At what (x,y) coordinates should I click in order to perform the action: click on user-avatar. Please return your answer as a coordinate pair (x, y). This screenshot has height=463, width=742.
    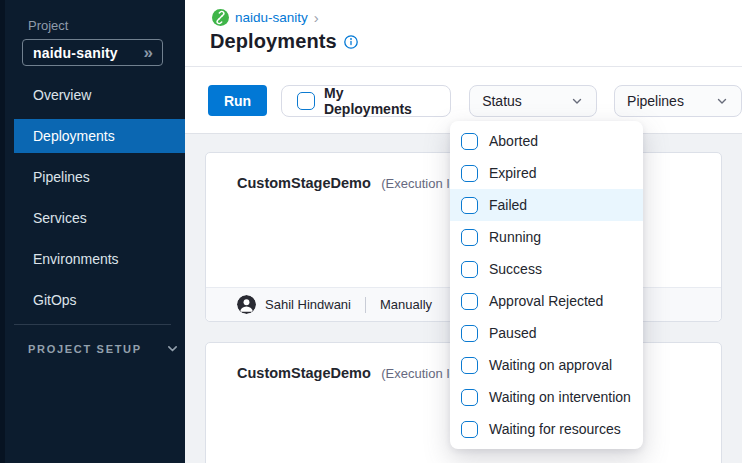
    Looking at the image, I should click on (246, 304).